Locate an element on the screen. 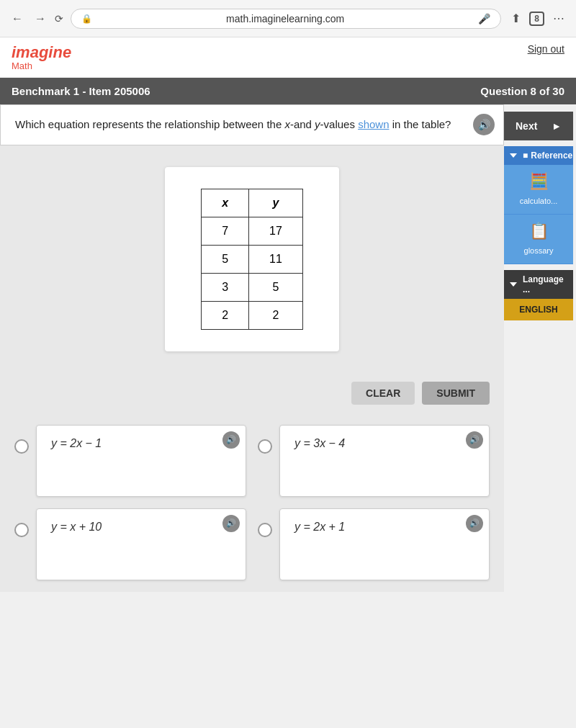 The image size is (576, 728). reference-label: Reference is located at coordinates (552, 156).